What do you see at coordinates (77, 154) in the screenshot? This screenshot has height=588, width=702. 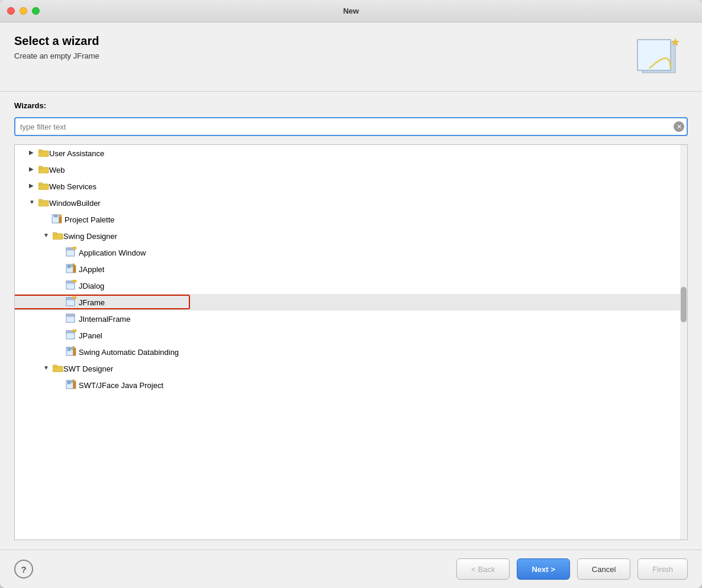 I see `user-assistance-label: User Assistance` at bounding box center [77, 154].